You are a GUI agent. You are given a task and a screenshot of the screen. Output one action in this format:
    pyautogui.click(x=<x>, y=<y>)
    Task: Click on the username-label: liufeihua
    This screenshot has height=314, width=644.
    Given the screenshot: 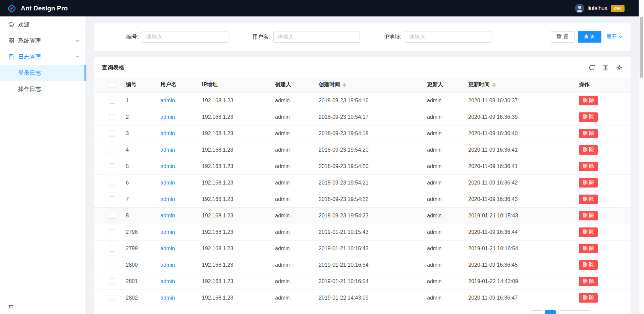 What is the action you would take?
    pyautogui.click(x=598, y=8)
    